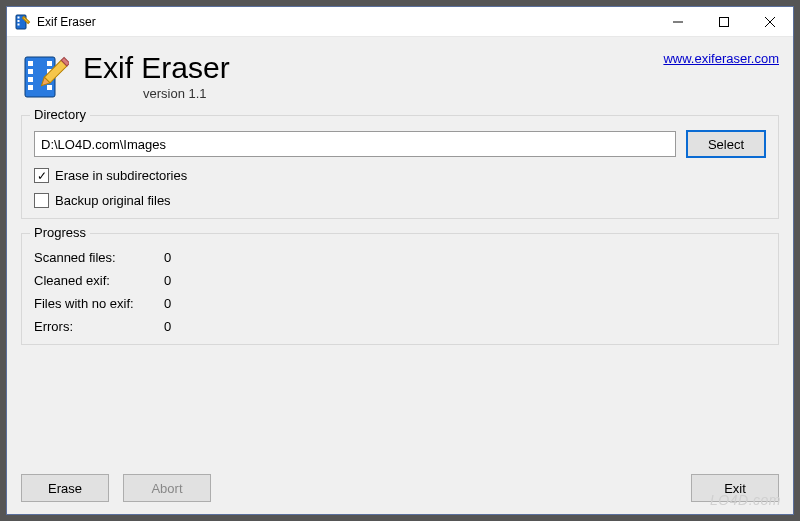 This screenshot has width=800, height=521. What do you see at coordinates (45, 77) in the screenshot?
I see `app-icon-large` at bounding box center [45, 77].